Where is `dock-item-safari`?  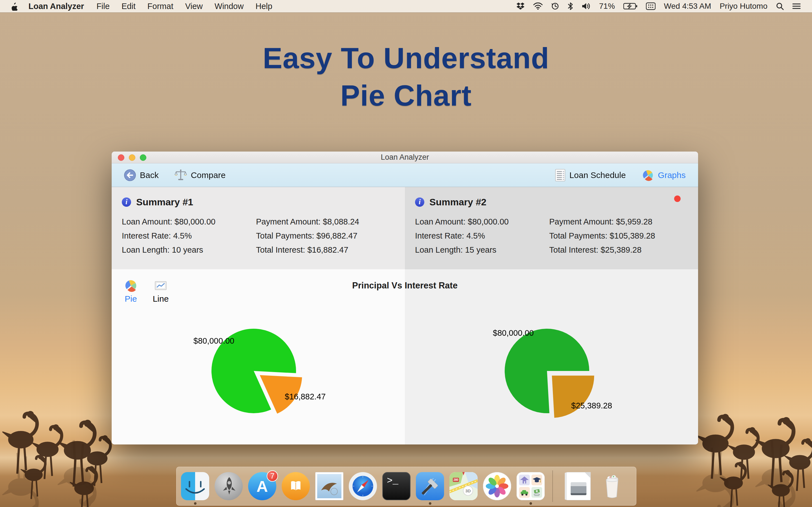 dock-item-safari is located at coordinates (363, 486).